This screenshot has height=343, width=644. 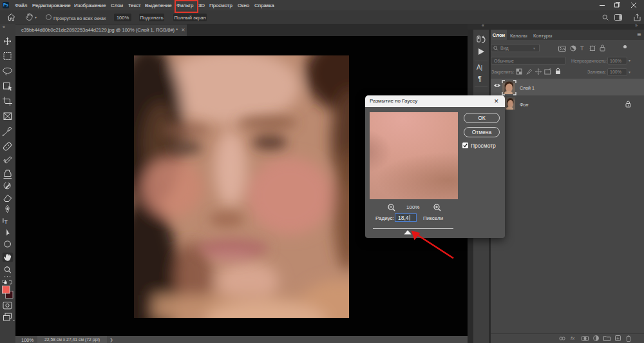 What do you see at coordinates (6, 222) in the screenshot?
I see `svg-text: T` at bounding box center [6, 222].